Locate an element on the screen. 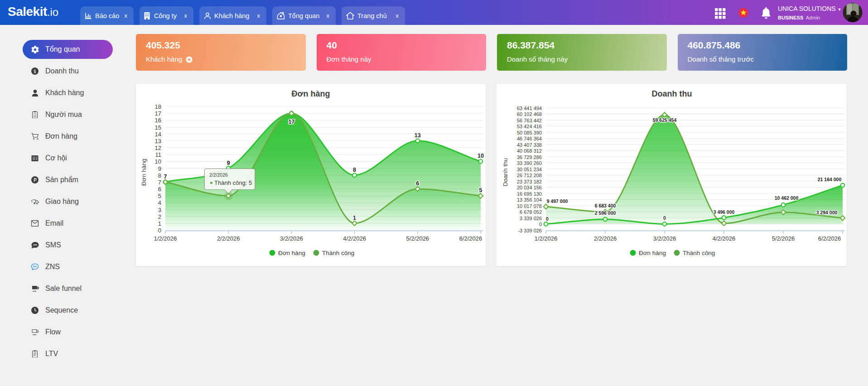  svg-text: 43 407 338 is located at coordinates (529, 145).